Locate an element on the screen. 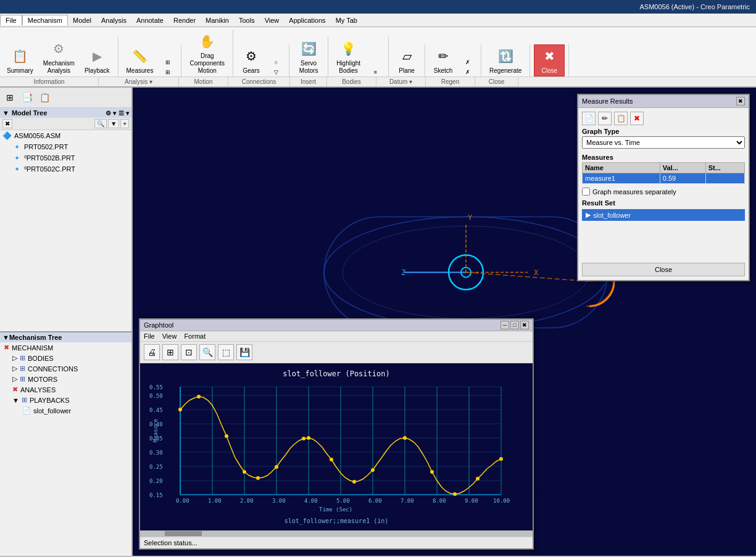 The height and width of the screenshot is (557, 756). graphtool-restore-btn: □ is located at coordinates (515, 325).